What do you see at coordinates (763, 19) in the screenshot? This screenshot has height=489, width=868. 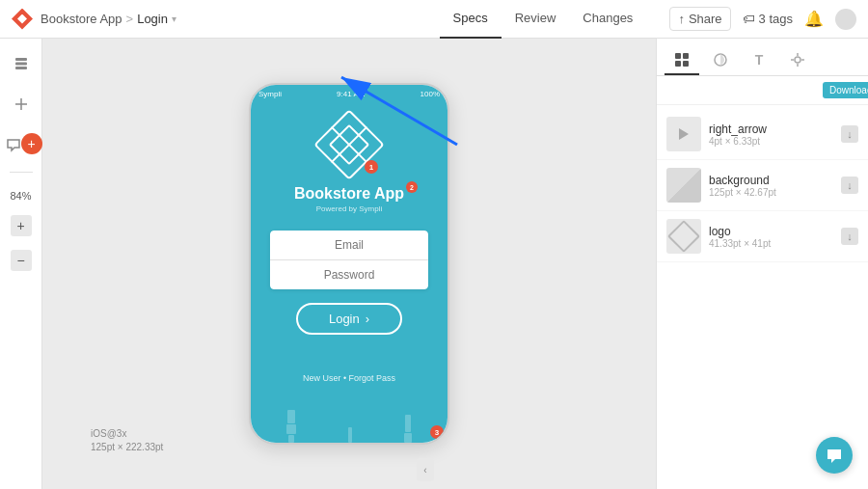 I see `nav-actions: ↑ Share 🏷 3 tags 🔔` at bounding box center [763, 19].